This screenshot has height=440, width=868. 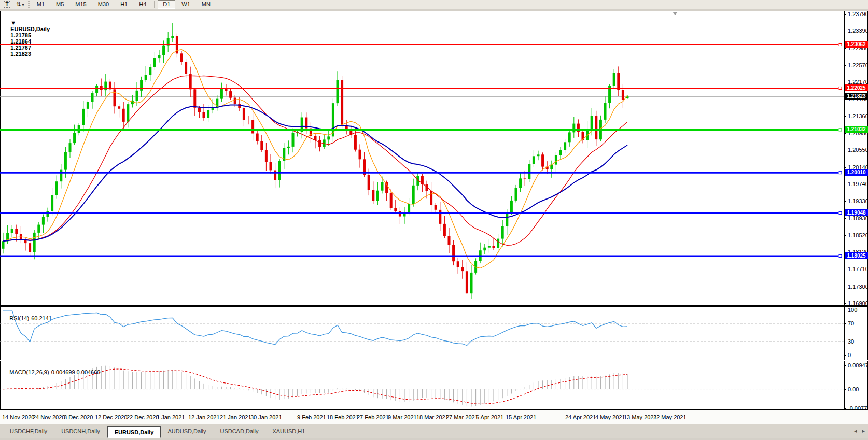 What do you see at coordinates (104, 4) in the screenshot?
I see `timeframe-button-m30: M30` at bounding box center [104, 4].